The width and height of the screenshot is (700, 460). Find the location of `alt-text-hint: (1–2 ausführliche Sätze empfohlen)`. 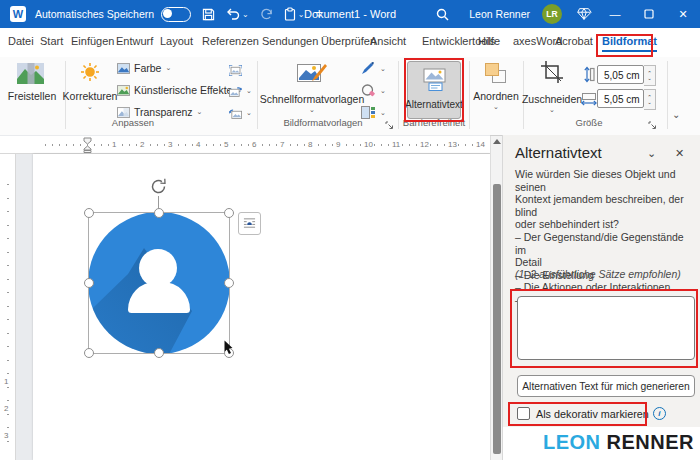

alt-text-hint: (1–2 ausführliche Sätze empfohlen) is located at coordinates (605, 274).